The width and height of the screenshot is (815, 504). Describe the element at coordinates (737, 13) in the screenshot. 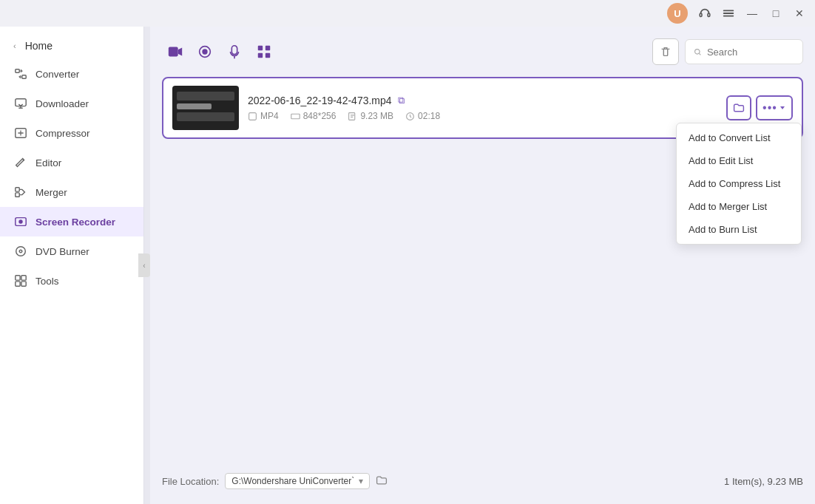

I see `title-bar-icons: U — □ ✕` at that location.